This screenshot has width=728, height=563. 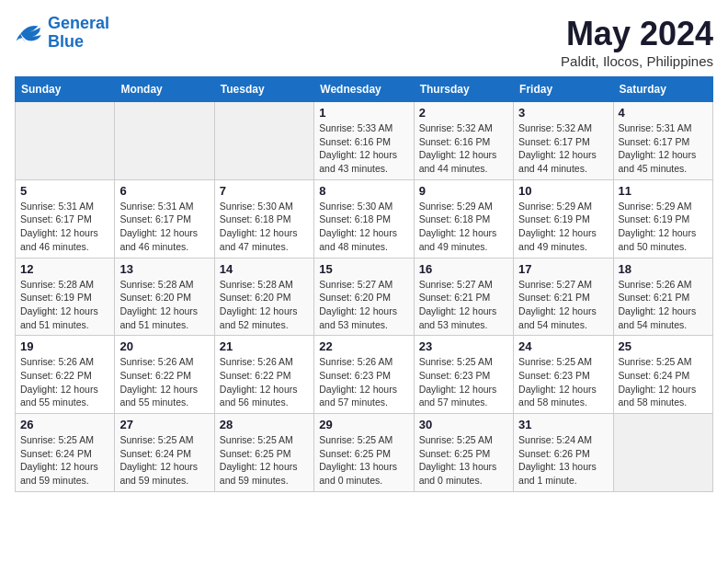 What do you see at coordinates (164, 346) in the screenshot?
I see `day-number: 20` at bounding box center [164, 346].